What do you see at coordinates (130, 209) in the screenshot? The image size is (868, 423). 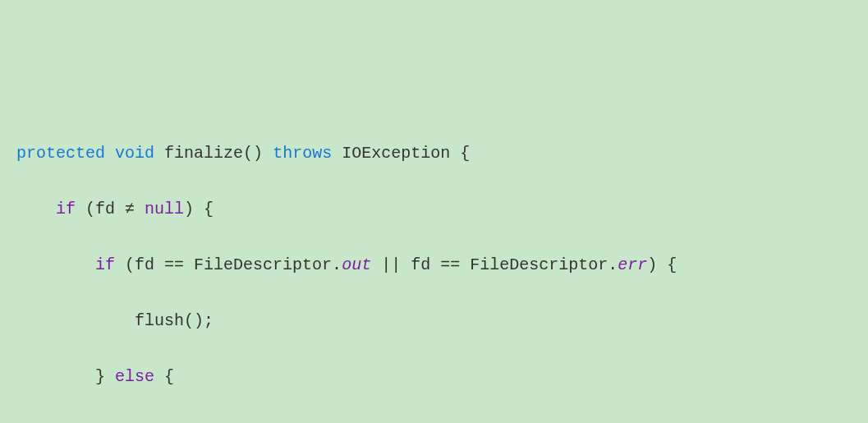 I see `op-neq: ≠` at bounding box center [130, 209].